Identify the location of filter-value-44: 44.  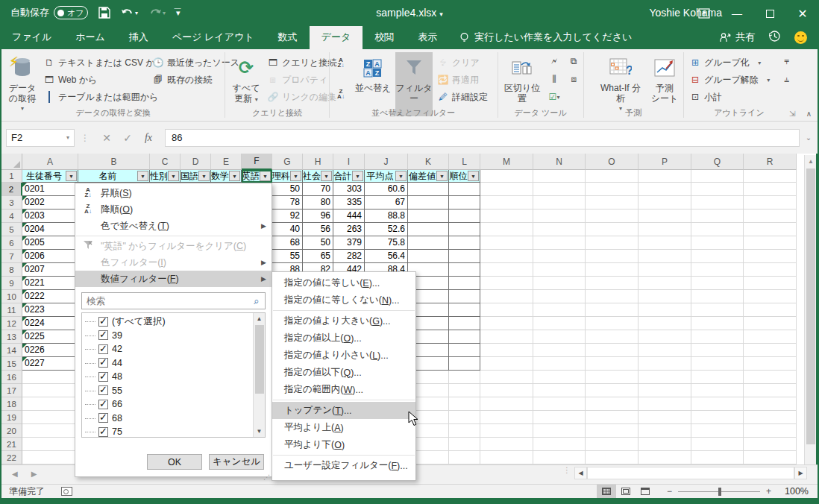
(167, 364).